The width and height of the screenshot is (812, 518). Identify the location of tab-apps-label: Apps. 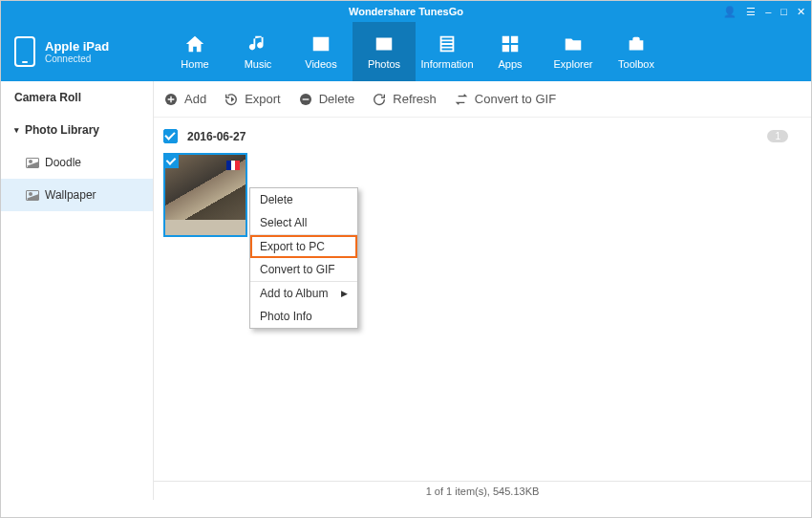
(510, 64).